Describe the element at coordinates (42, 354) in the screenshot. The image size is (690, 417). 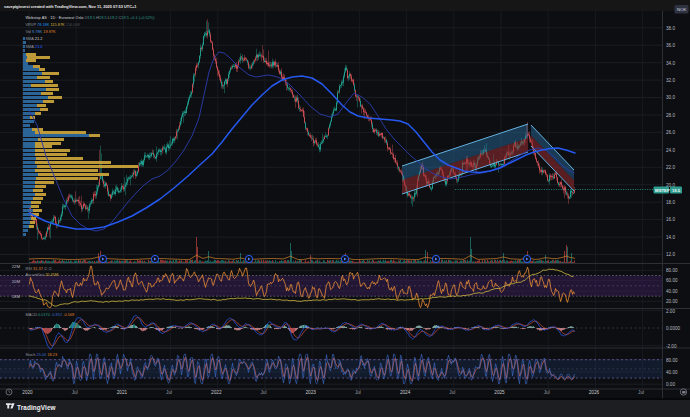
I see `svg-text: Stoch 25.00 18.23` at that location.